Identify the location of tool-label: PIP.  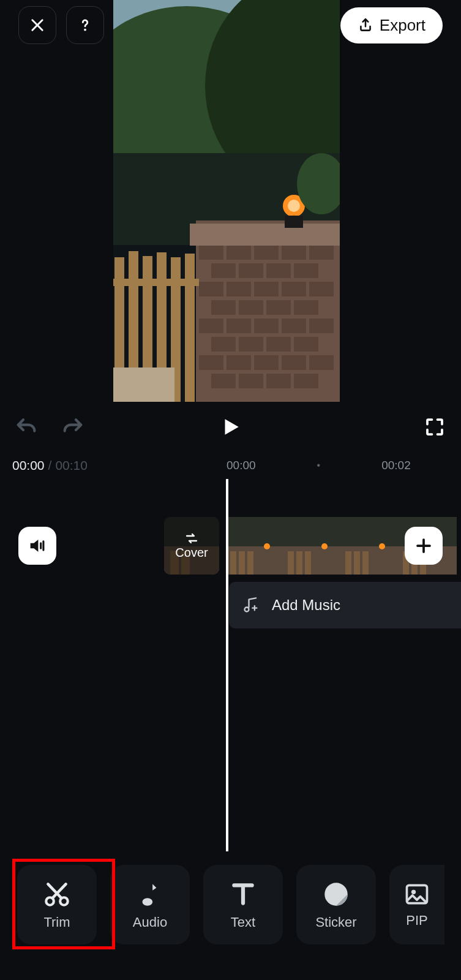
(416, 921).